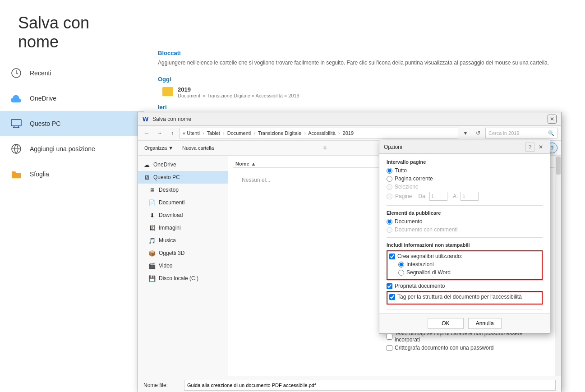  What do you see at coordinates (325, 148) in the screenshot?
I see `view-button: ≡` at bounding box center [325, 148].